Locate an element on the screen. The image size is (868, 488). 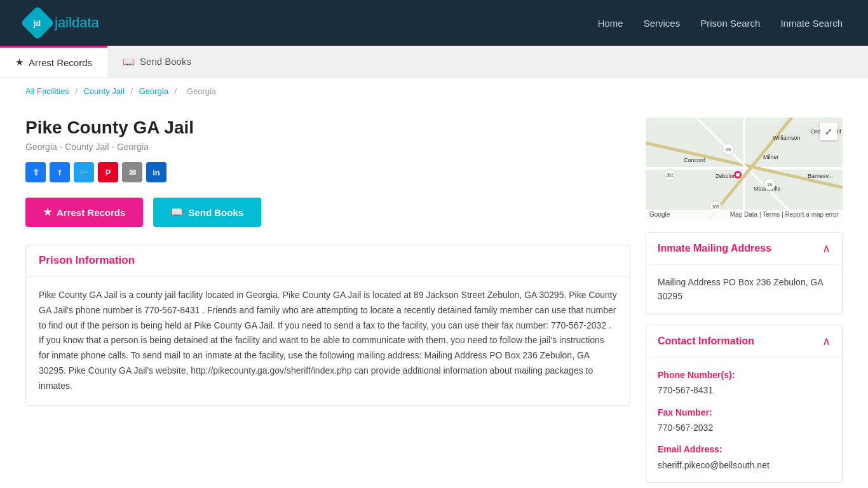
email-label: Email Address: is located at coordinates (744, 449).